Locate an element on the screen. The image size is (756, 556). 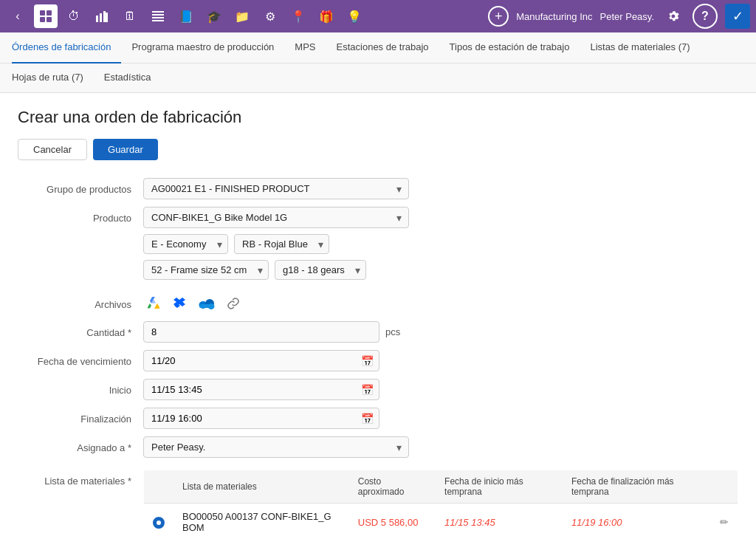
nav-tipos-estacion: Tipos de estación de trabajo is located at coordinates (509, 48).